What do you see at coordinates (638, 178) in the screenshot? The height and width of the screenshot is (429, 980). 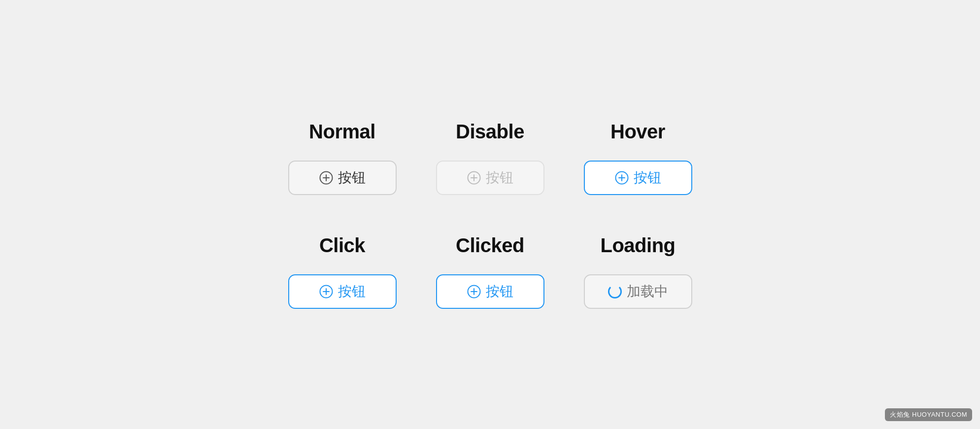 I see `button-hover: 按钮` at bounding box center [638, 178].